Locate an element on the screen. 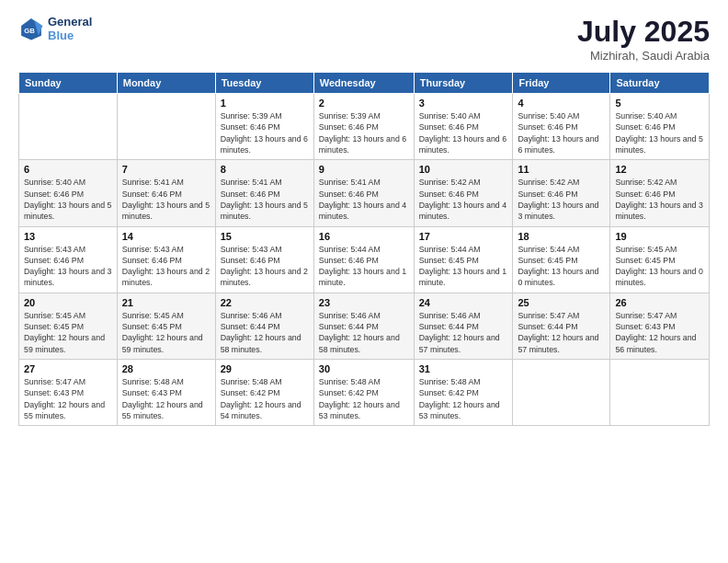  calendar-cell: 6Sunrise: 5:40 AMSunset: 6:46 PMDaylight… is located at coordinates (68, 193).